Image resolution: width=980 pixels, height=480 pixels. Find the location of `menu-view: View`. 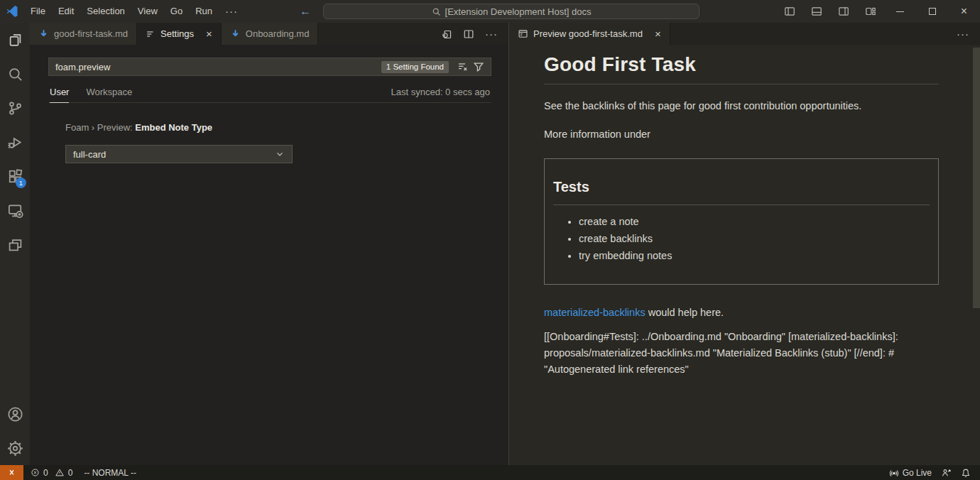

menu-view: View is located at coordinates (148, 11).